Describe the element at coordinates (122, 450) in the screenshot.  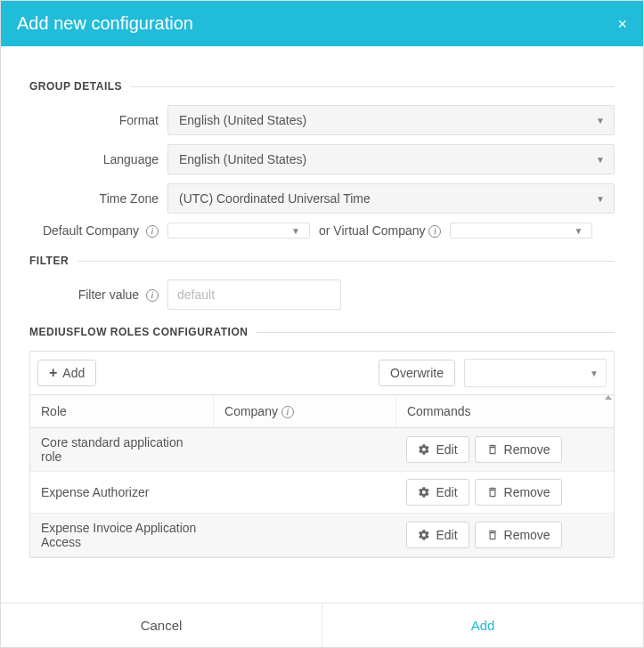
I see `cell-role: Core standard application role` at that location.